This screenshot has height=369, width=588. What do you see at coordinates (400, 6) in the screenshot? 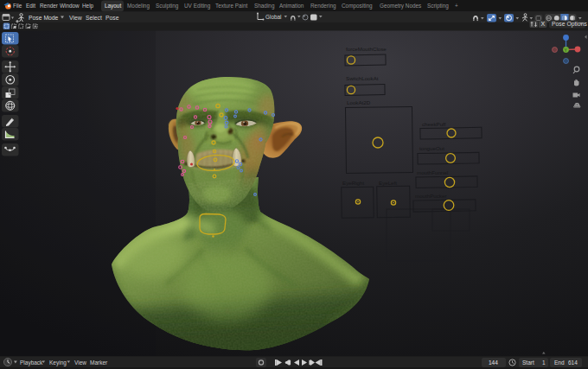
I see `svg-text: Geometry Nodes` at bounding box center [400, 6].